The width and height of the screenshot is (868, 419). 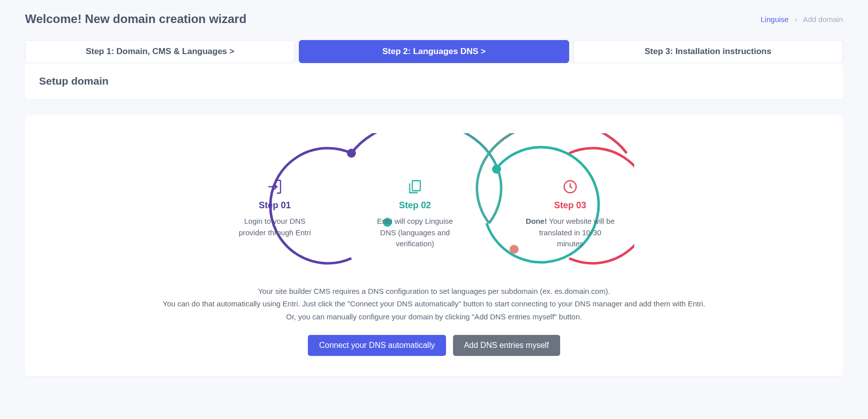 I want to click on flow-step-3-text: Done! Your website will be translated in…, so click(x=570, y=233).